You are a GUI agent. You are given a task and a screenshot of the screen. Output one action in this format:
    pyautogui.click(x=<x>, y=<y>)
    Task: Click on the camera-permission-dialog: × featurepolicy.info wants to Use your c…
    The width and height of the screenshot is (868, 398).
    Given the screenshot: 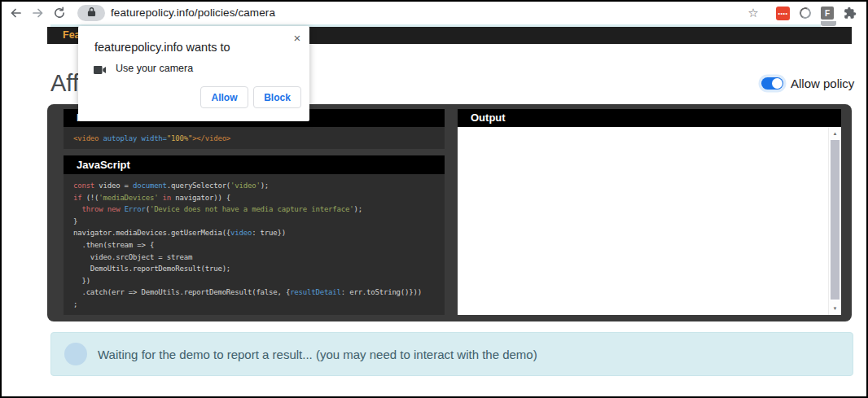 What is the action you would take?
    pyautogui.click(x=194, y=73)
    